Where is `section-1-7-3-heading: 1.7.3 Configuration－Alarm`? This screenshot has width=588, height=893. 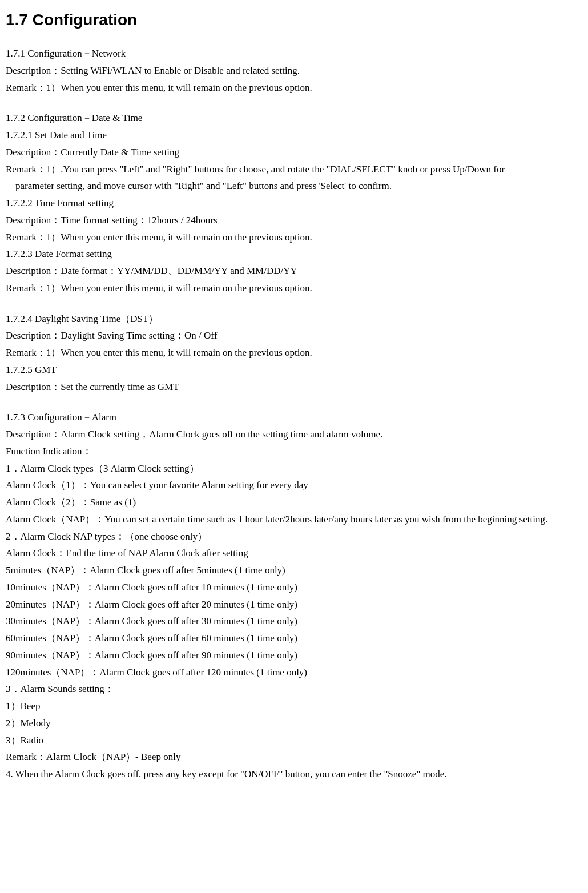
section-1-7-3-heading: 1.7.3 Configuration－Alarm is located at coordinates (294, 417).